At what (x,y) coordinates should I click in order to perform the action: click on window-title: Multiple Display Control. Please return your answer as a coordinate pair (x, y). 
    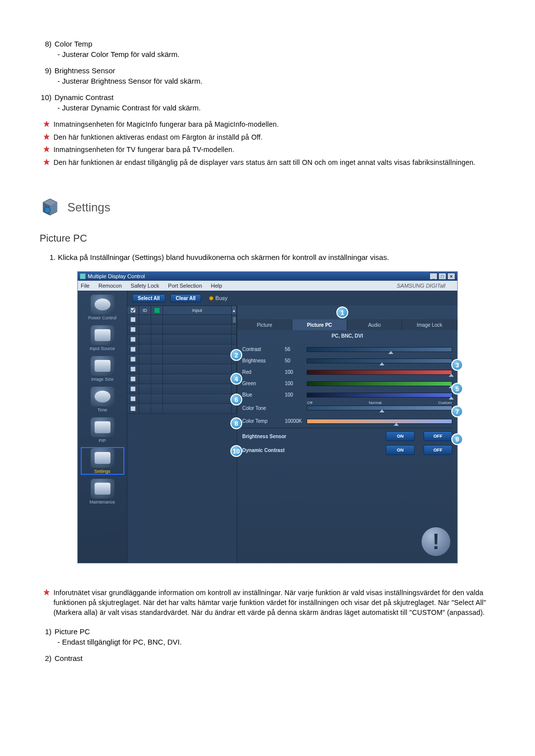
    Looking at the image, I should click on (116, 276).